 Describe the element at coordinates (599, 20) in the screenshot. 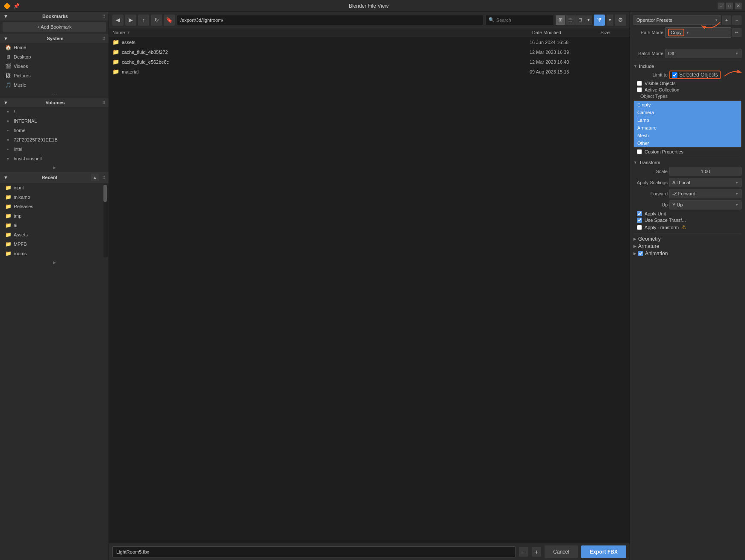

I see `filter-icon: ⧩` at that location.